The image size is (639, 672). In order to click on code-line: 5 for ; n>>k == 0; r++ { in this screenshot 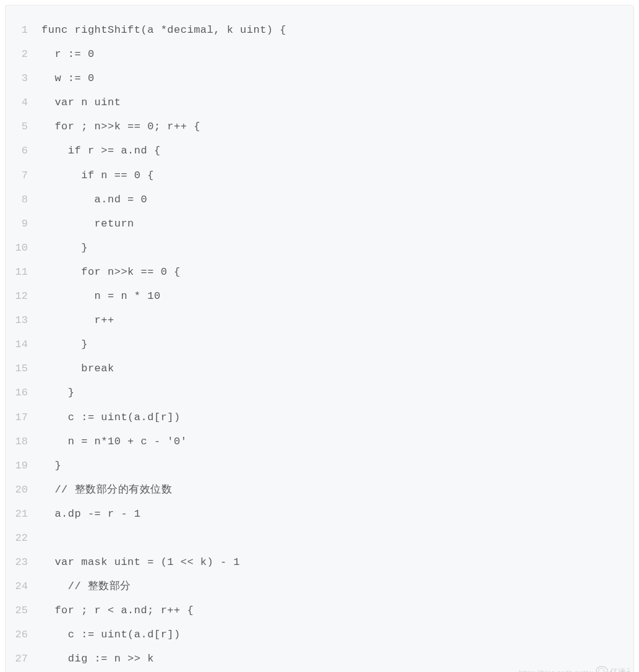, I will do `click(319, 126)`.